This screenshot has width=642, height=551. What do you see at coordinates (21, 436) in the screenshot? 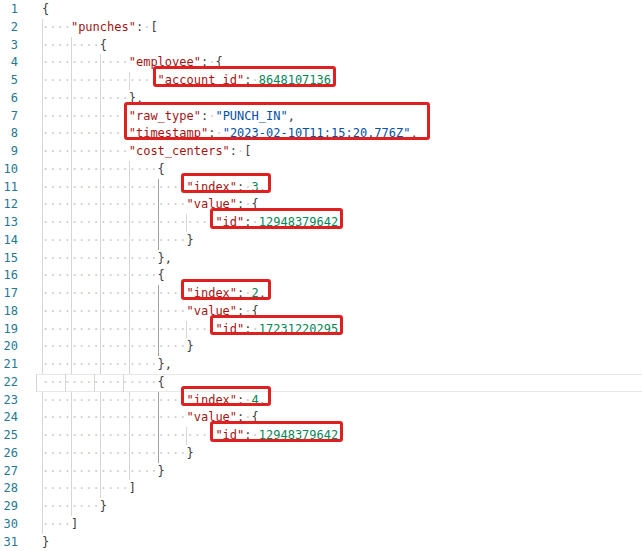
I see `line-number: 25` at bounding box center [21, 436].